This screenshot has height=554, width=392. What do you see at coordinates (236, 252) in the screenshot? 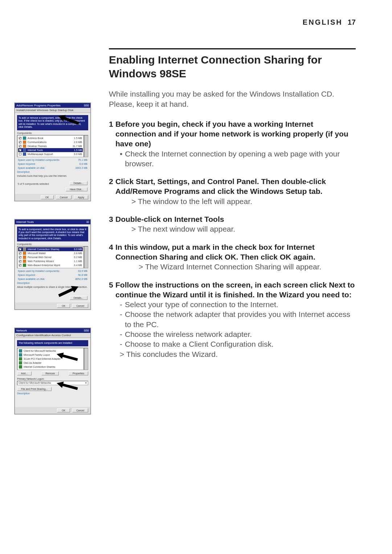
I see `step-title: In this window, put a mark in the check …` at bounding box center [236, 252].